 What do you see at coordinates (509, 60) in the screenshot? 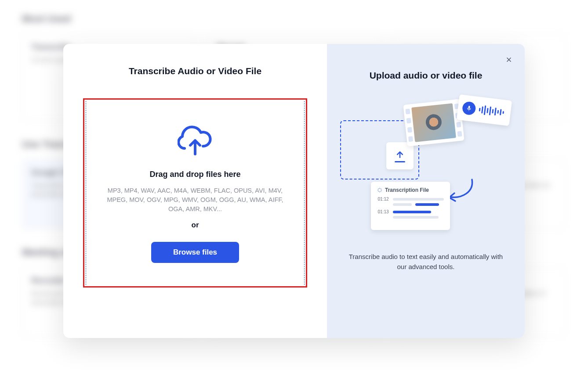
I see `close-icon` at bounding box center [509, 60].